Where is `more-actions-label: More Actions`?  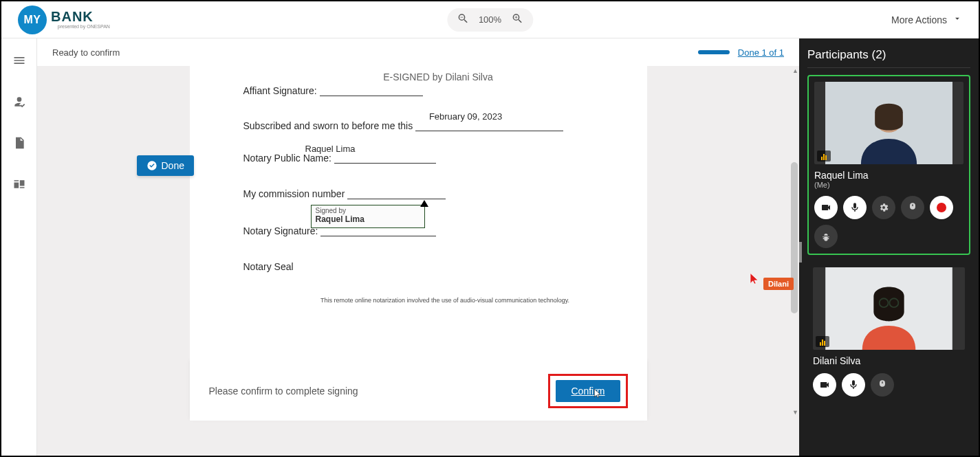 more-actions-label: More Actions is located at coordinates (919, 20).